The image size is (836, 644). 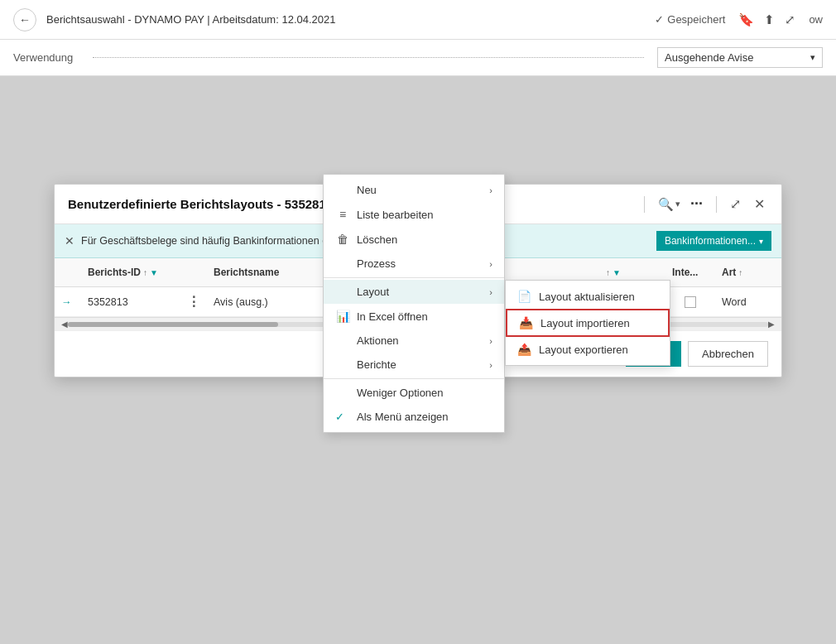 What do you see at coordinates (491, 264) in the screenshot?
I see `menu-prozess-arrow-icon: ›` at bounding box center [491, 264].